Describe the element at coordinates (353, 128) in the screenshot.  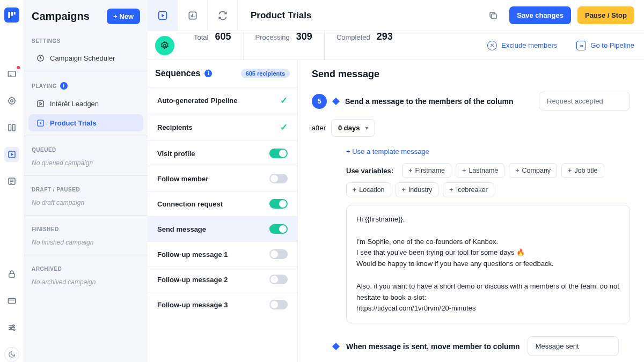
I see `delay-select: 0 days ▾` at that location.